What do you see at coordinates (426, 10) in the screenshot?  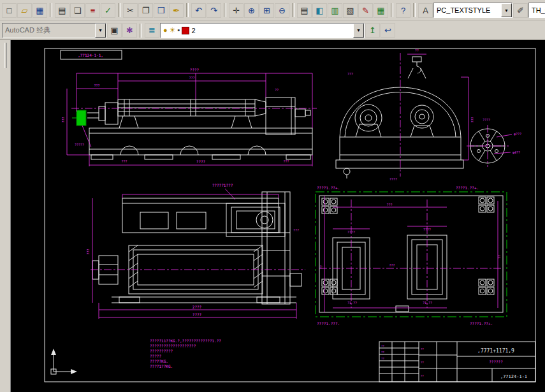 I see `text-style-a-icon: A` at bounding box center [426, 10].